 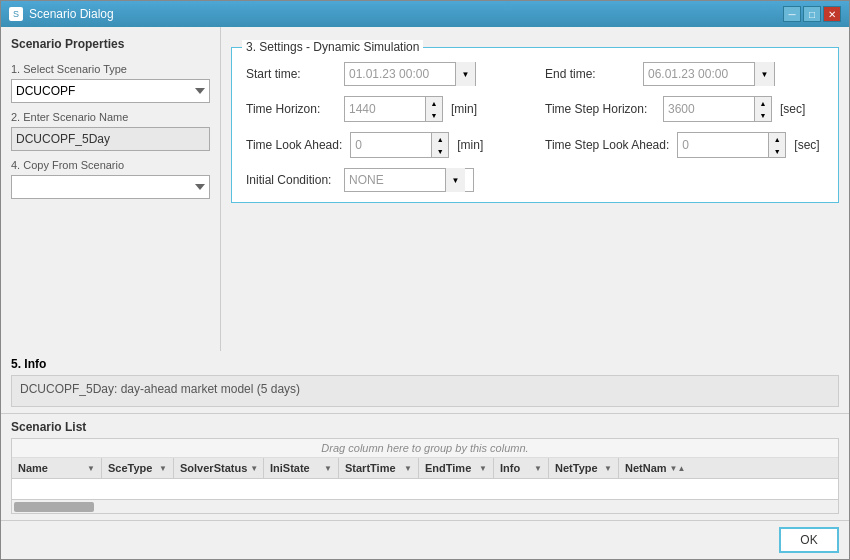 I want to click on end-time-arrow: ▼, so click(x=764, y=74).